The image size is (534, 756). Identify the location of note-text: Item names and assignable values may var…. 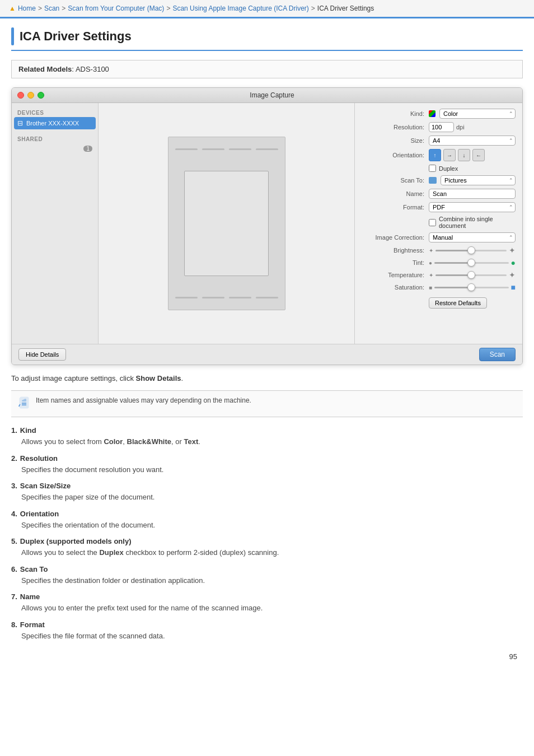
(143, 400).